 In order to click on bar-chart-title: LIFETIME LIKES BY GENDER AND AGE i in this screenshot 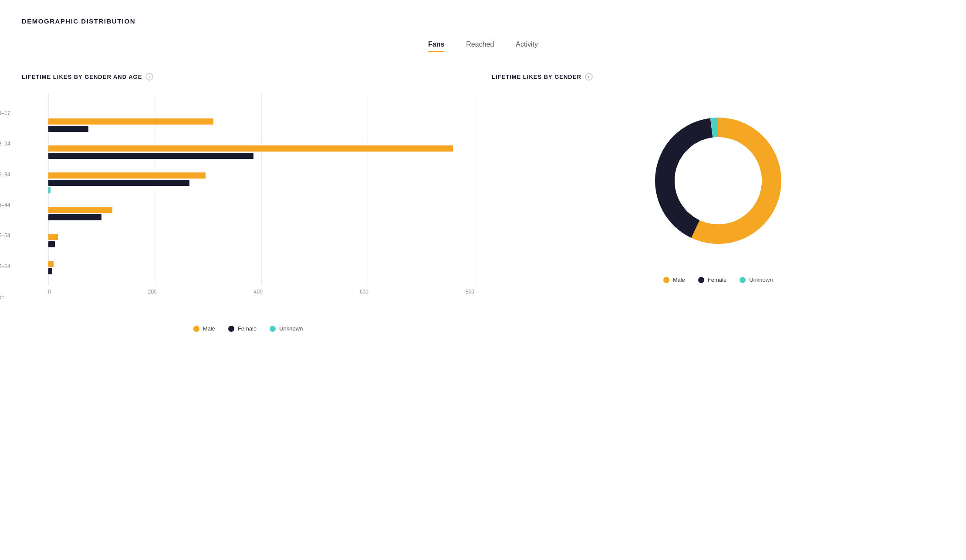, I will do `click(248, 77)`.